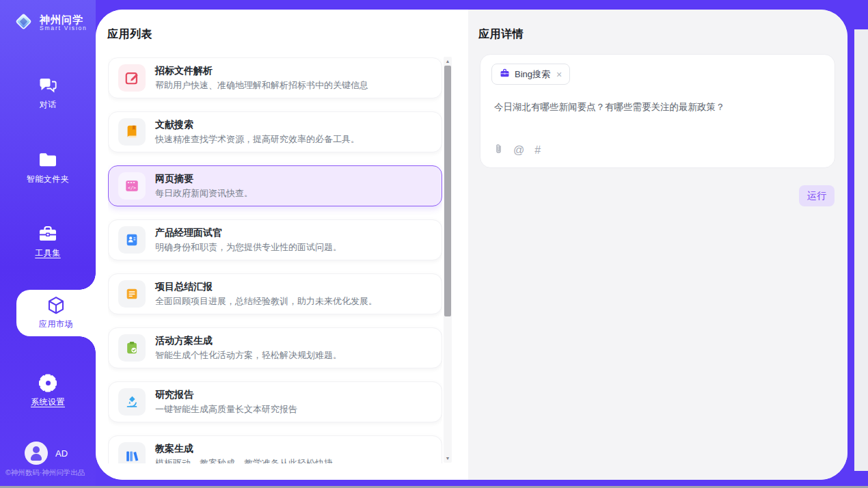 The width and height of the screenshot is (868, 488). Describe the element at coordinates (517, 150) in the screenshot. I see `attachment-toolbar: @ #` at that location.